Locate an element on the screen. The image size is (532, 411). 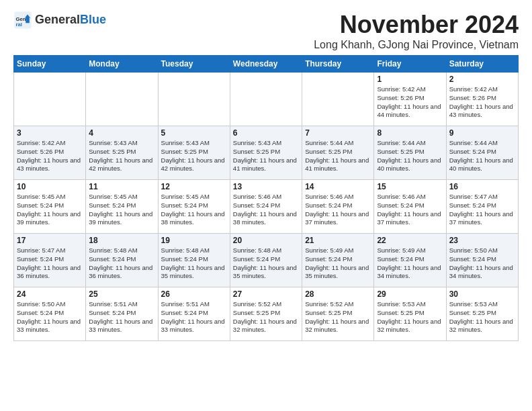
calendar-cell: 24Sunrise: 5:50 AMSunset: 5:24 PMDayligh… is located at coordinates (50, 314).